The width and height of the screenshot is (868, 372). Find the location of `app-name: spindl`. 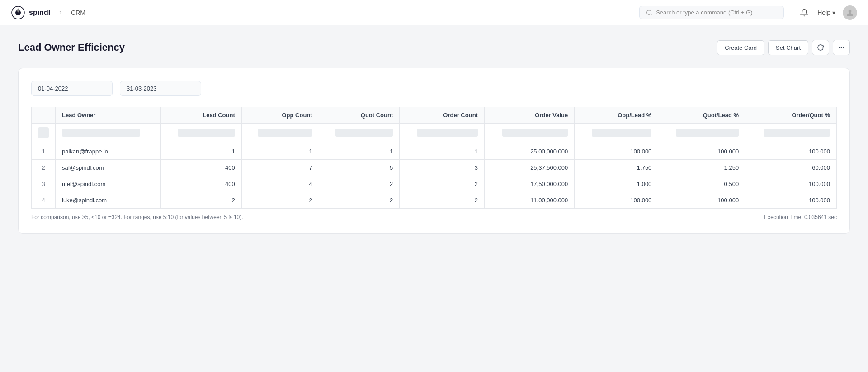

app-name: spindl is located at coordinates (40, 13).